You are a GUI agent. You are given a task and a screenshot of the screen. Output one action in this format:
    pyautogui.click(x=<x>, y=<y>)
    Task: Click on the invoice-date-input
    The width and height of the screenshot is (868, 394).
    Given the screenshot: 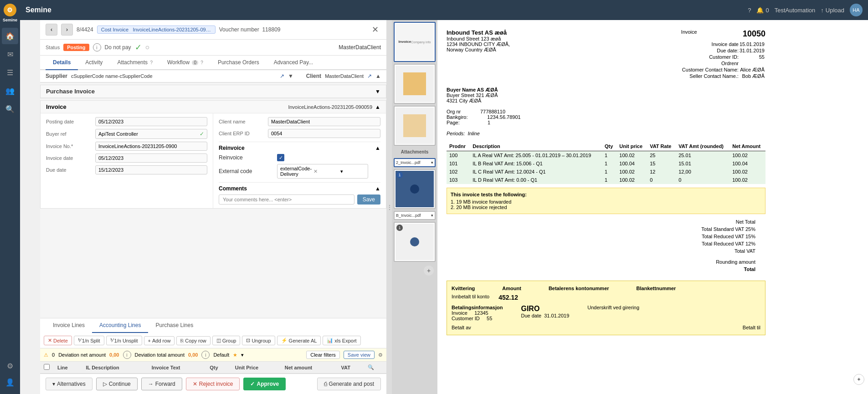 What is the action you would take?
    pyautogui.click(x=151, y=158)
    